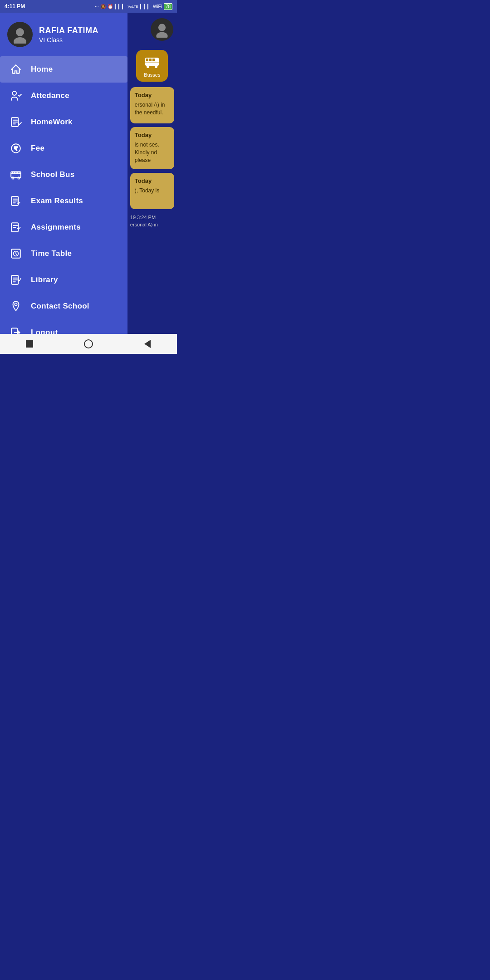  I want to click on sidebar-item-exam-results-label: Exam Results, so click(57, 201).